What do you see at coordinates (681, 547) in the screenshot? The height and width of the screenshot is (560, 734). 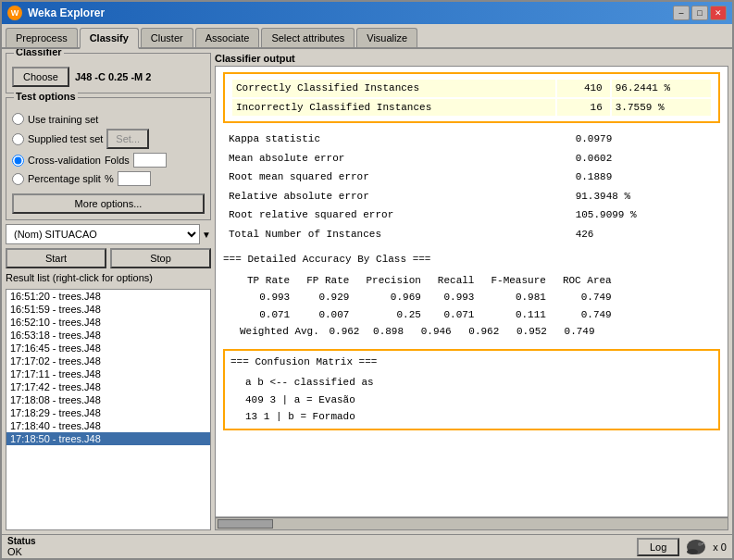 I see `status-right: Log x 0` at bounding box center [681, 547].